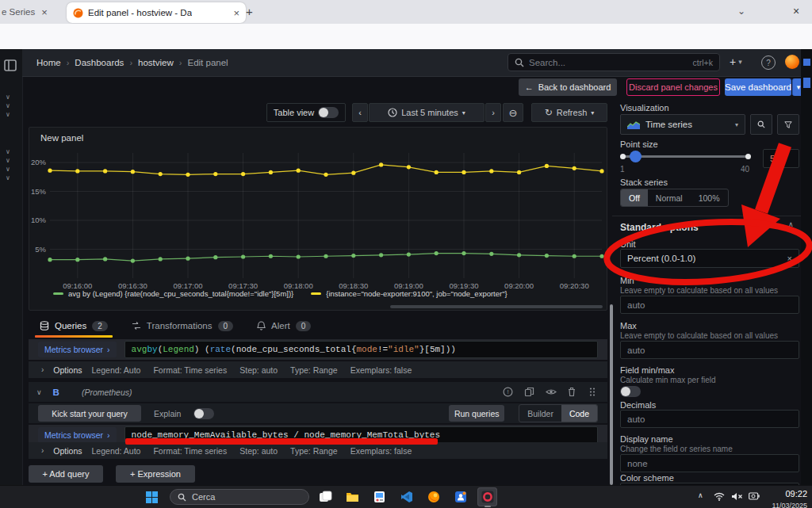 The image size is (812, 508). I want to click on stack-off-option: Off, so click(634, 198).